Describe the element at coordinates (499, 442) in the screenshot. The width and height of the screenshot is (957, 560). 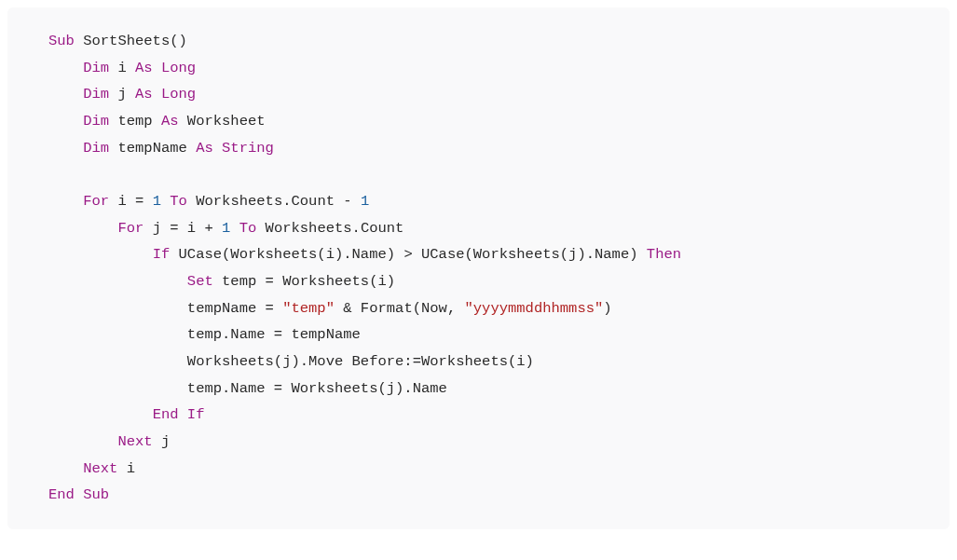
I see `code-line: Next j` at that location.